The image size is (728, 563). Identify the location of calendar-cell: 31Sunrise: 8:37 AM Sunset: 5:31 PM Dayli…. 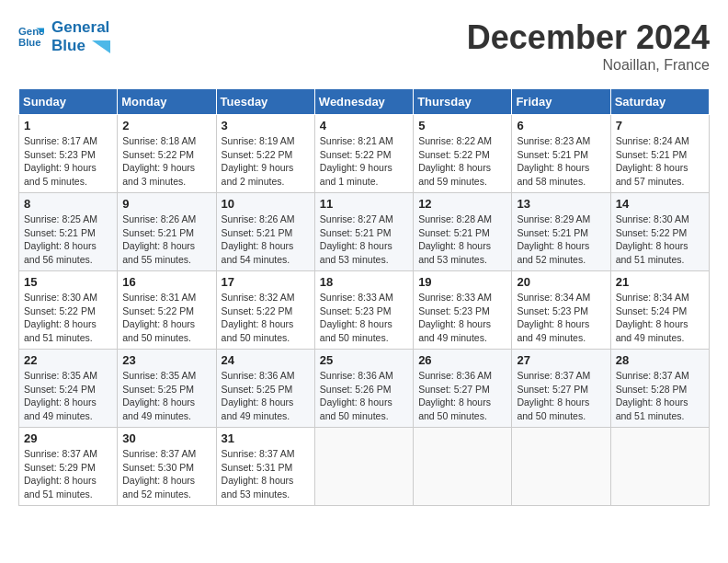
(265, 467).